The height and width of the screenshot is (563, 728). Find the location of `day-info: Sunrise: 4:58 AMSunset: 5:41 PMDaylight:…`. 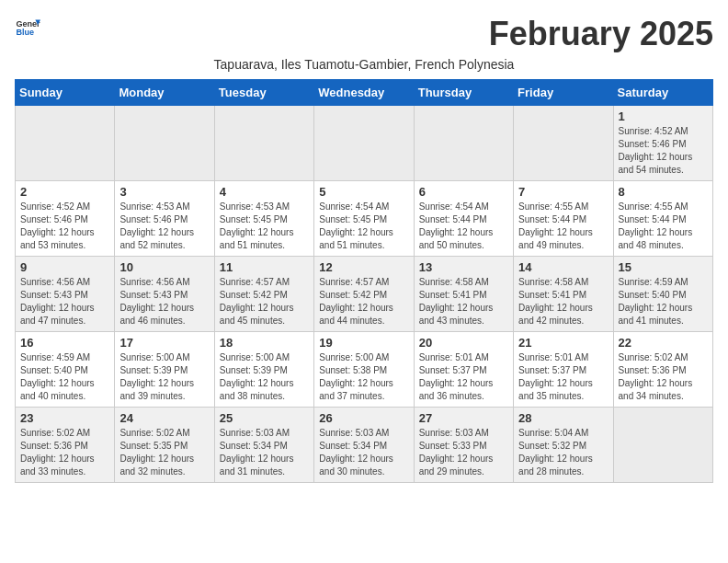

day-info: Sunrise: 4:58 AMSunset: 5:41 PMDaylight:… is located at coordinates (563, 302).